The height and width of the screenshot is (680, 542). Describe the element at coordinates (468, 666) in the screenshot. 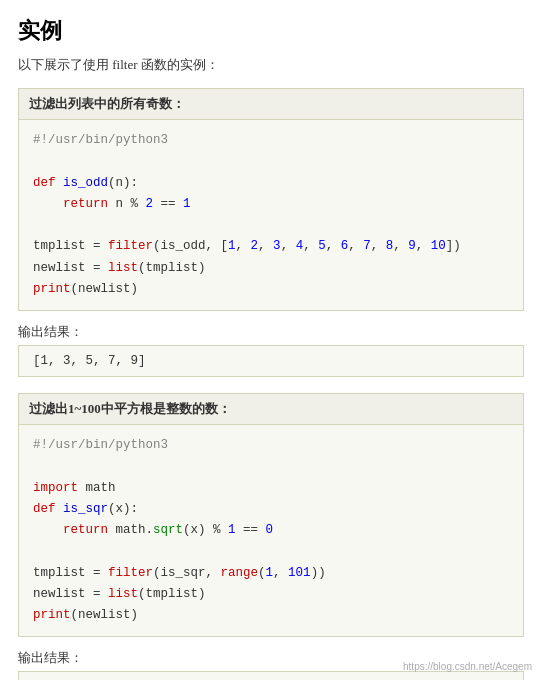

I see `watermark: https://blog.csdn.net/Acegem` at that location.